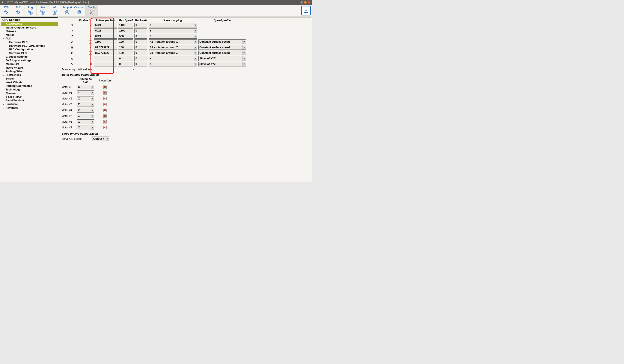  What do you see at coordinates (43, 10) in the screenshot?
I see `toolbar-stat: Stat` at bounding box center [43, 10].